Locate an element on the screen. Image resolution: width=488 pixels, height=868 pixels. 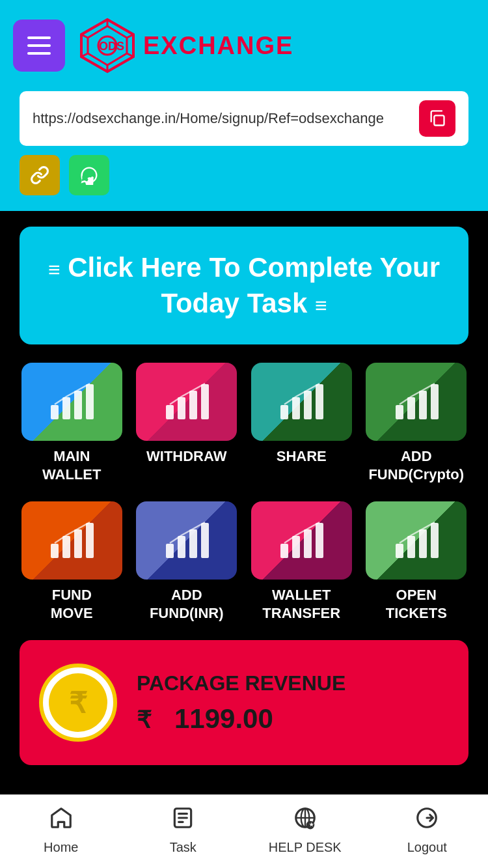
share-link-button is located at coordinates (40, 175).